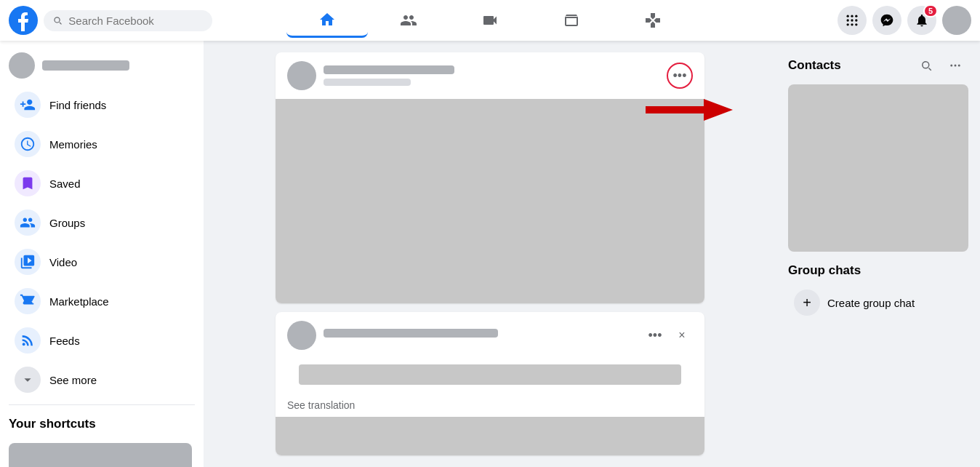 This screenshot has height=467, width=980. I want to click on home-icon, so click(327, 20).